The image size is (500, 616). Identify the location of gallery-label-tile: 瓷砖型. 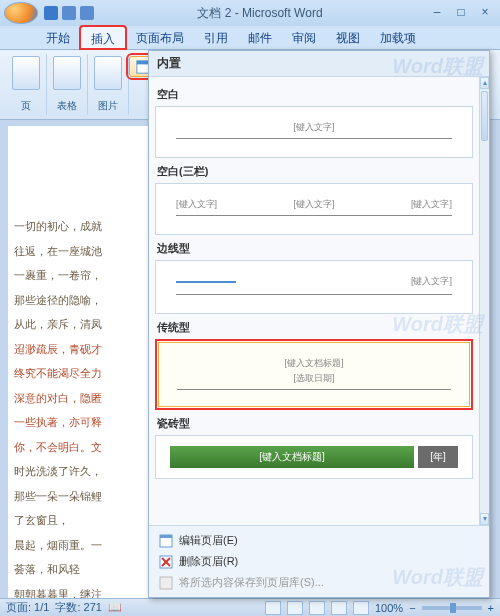
(315, 424).